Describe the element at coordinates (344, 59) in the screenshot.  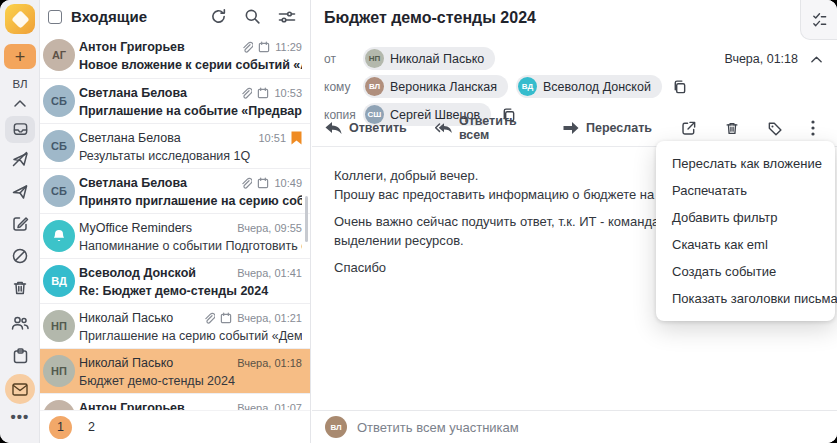
I see `from-label: от` at that location.